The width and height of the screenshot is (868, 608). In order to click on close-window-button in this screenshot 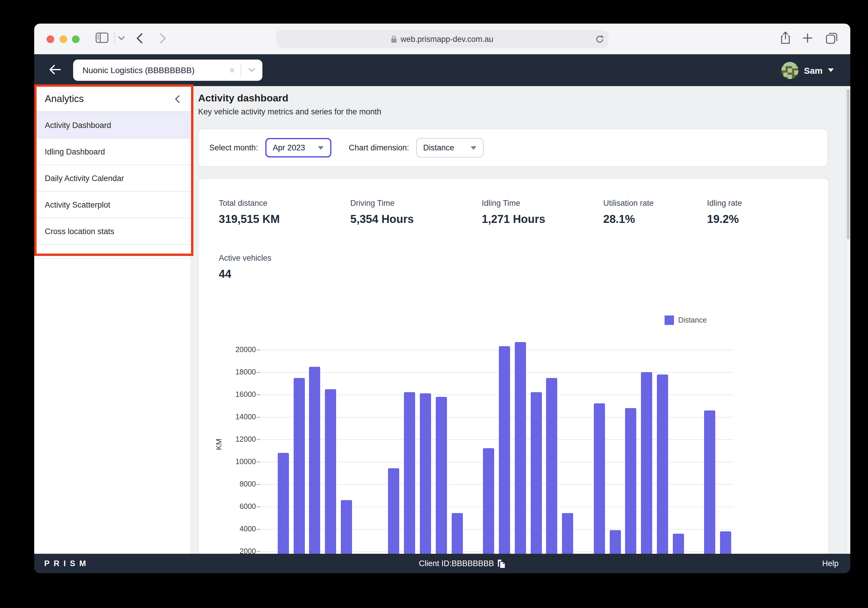, I will do `click(51, 39)`.